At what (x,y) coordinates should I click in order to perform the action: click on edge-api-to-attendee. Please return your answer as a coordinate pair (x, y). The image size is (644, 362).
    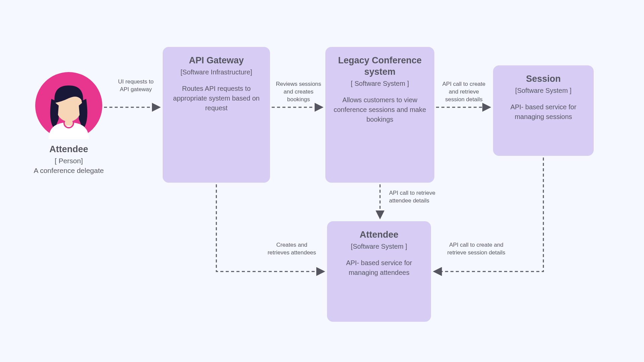
    Looking at the image, I should click on (270, 228).